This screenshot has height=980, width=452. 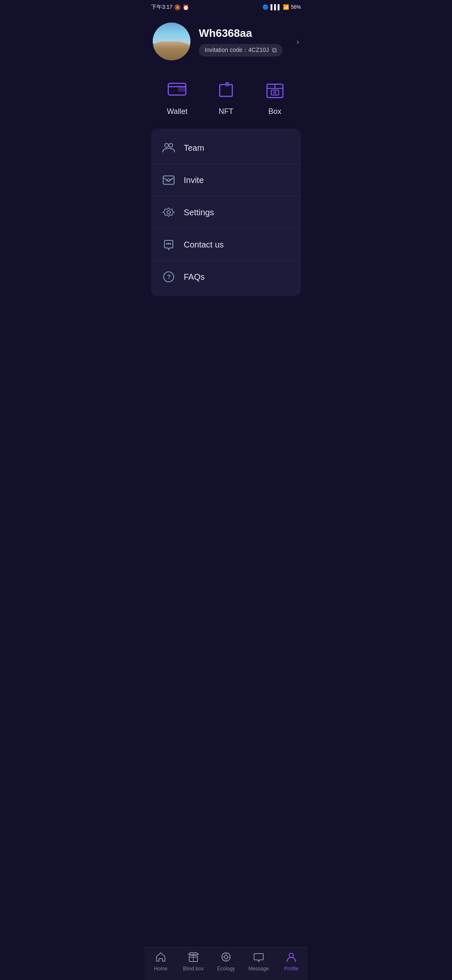 What do you see at coordinates (226, 277) in the screenshot?
I see `faqs-menu-item: ? FAQs` at bounding box center [226, 277].